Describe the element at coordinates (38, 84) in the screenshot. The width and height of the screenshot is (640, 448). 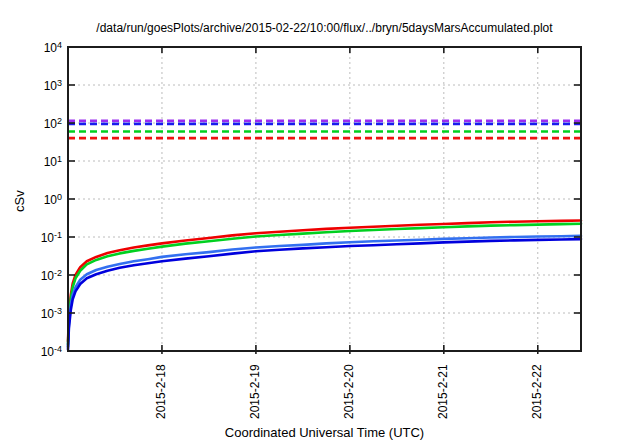
I see `y-tick-label: 103` at that location.